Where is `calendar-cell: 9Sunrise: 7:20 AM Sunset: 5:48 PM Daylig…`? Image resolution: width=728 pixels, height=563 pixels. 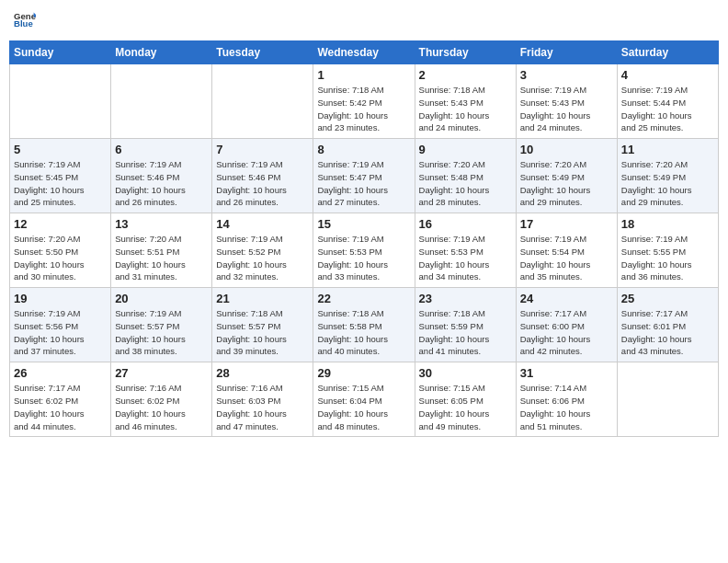 calendar-cell: 9Sunrise: 7:20 AM Sunset: 5:48 PM Daylig… is located at coordinates (465, 177).